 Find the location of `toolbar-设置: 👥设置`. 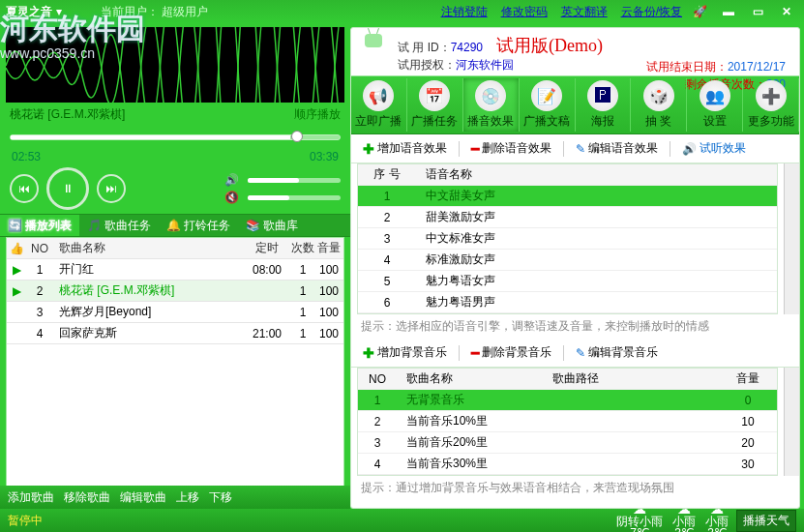

toolbar-设置: 👥设置 is located at coordinates (715, 104).